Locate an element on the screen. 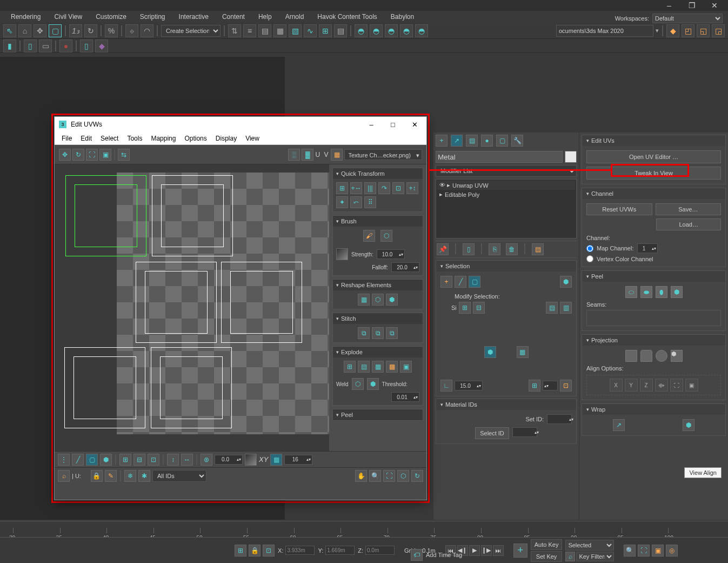 The width and height of the screenshot is (728, 563). align-normal-icon: ⟴ is located at coordinates (662, 385).